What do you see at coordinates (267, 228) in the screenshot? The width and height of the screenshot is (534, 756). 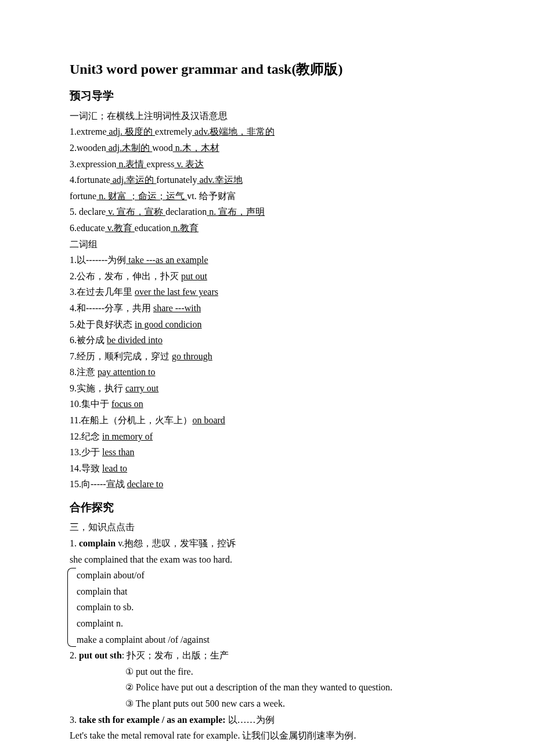 I see `vocab-item: 6.educate v.教育 education n.教育` at bounding box center [267, 228].